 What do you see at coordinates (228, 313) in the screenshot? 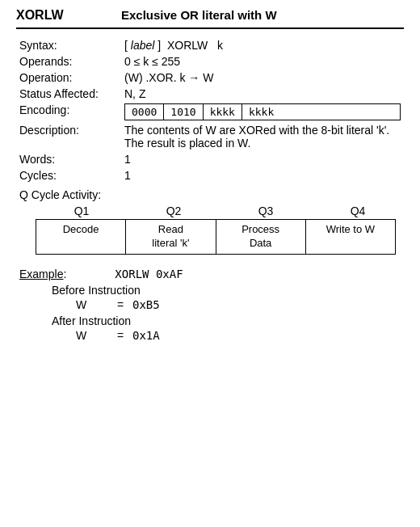
I see `before-after-block: Before Instruction W = 0xB5 After Instru…` at bounding box center [228, 313].